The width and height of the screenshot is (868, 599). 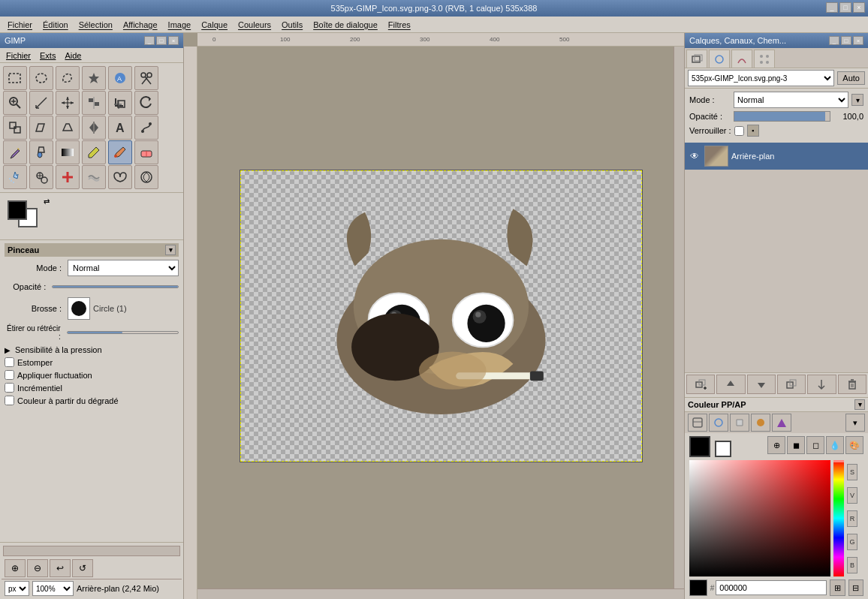 What do you see at coordinates (53, 588) in the screenshot?
I see `zoom-select: 100%` at bounding box center [53, 588].